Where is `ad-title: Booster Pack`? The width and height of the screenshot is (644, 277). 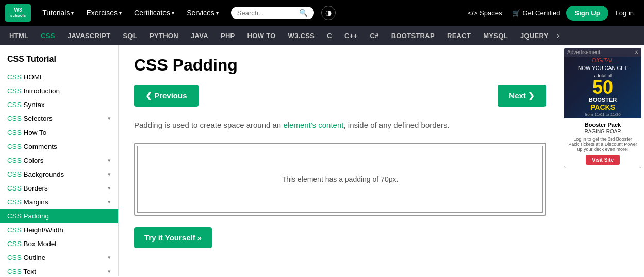
ad-title: Booster Pack is located at coordinates (603, 125).